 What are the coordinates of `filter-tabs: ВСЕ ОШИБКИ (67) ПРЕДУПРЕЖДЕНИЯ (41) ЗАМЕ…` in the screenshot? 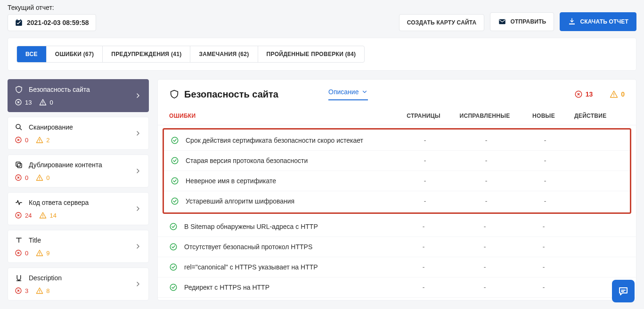 It's located at (190, 54).